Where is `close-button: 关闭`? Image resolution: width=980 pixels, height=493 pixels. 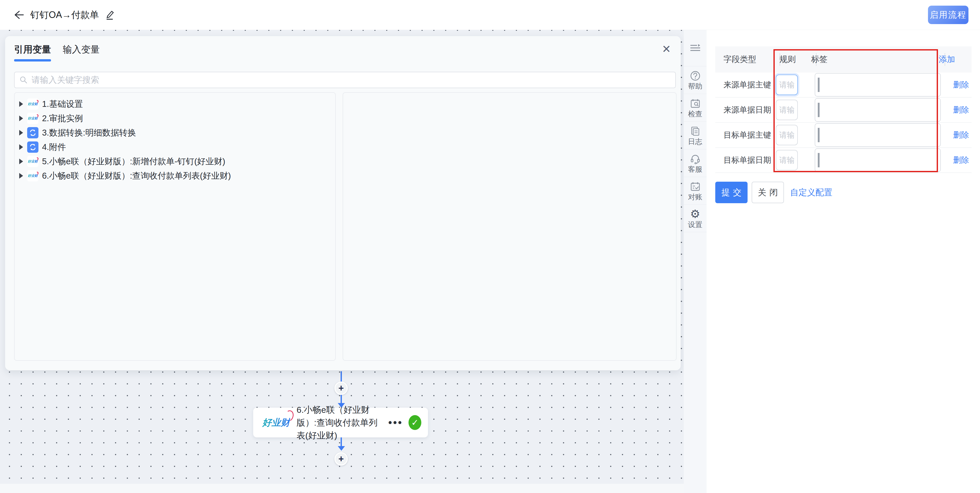
close-button: 关闭 is located at coordinates (768, 192).